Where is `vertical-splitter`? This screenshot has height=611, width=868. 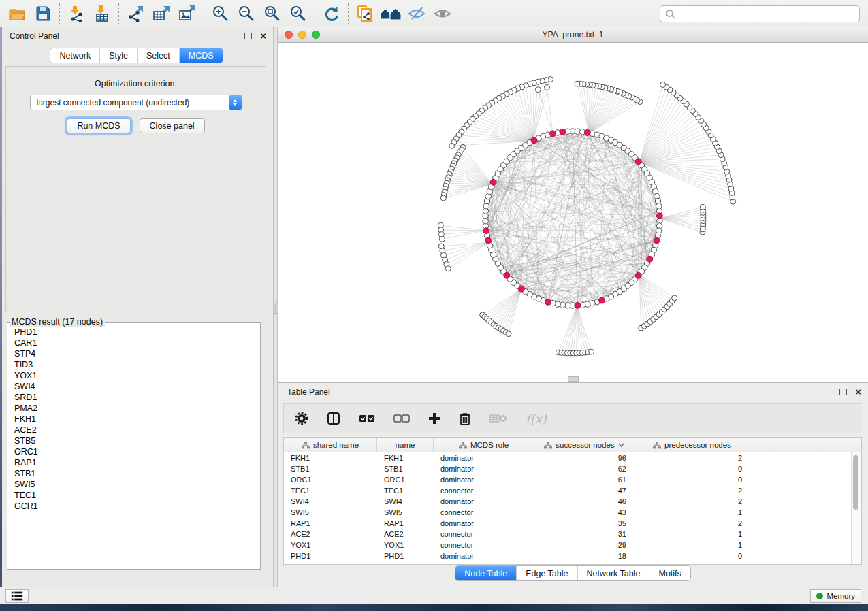 vertical-splitter is located at coordinates (275, 307).